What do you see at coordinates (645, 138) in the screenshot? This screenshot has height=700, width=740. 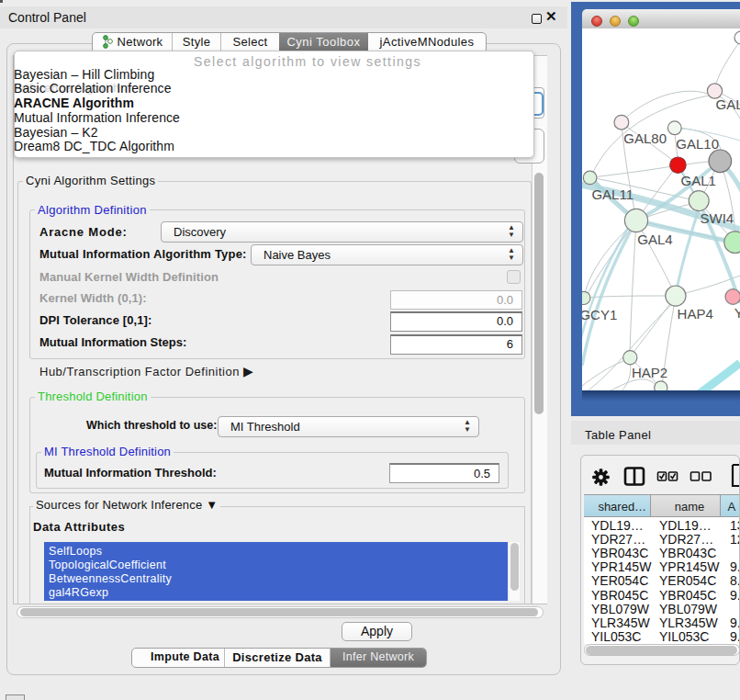 I see `svg-text: GAL80` at bounding box center [645, 138].